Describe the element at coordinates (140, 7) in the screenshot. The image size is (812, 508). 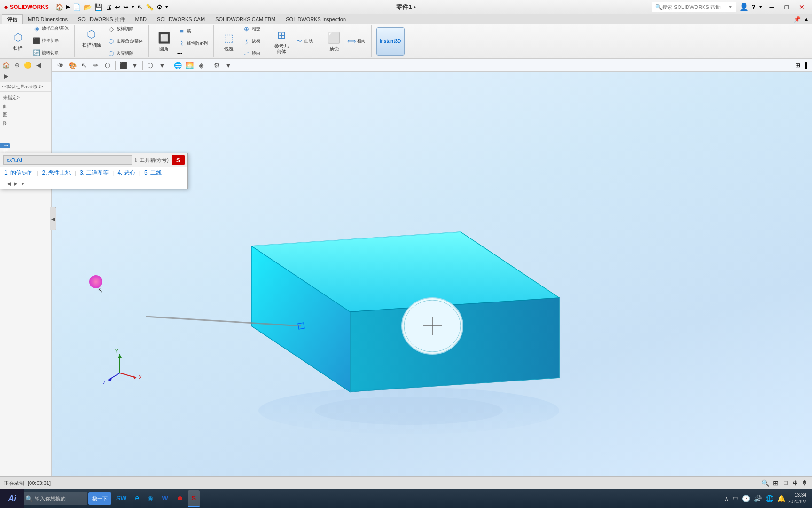
I see `cursor-select-icon: ↖` at that location.